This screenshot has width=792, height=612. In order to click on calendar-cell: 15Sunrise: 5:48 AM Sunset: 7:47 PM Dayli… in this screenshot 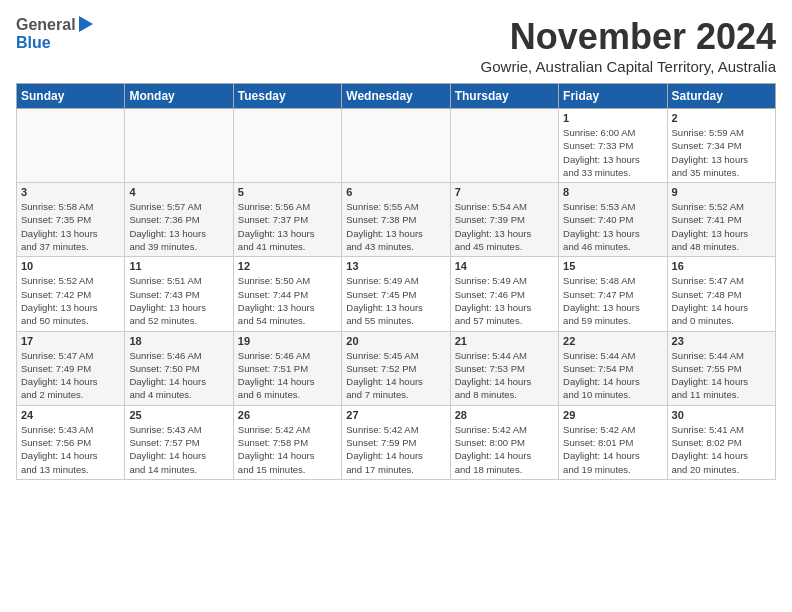, I will do `click(613, 294)`.